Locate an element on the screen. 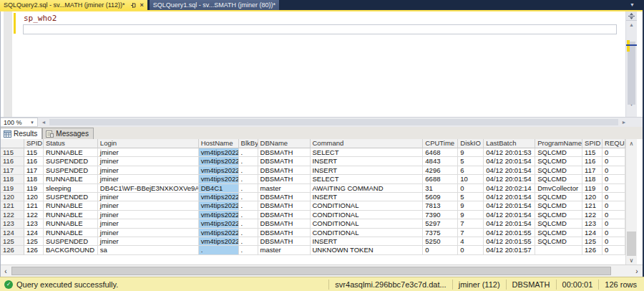  grid-cell: 5250 is located at coordinates (441, 242).